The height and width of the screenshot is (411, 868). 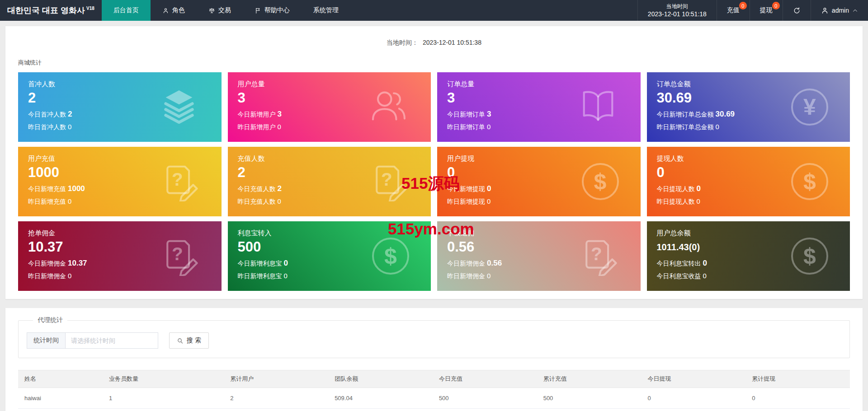 What do you see at coordinates (112, 341) in the screenshot?
I see `stat-time-input` at bounding box center [112, 341].